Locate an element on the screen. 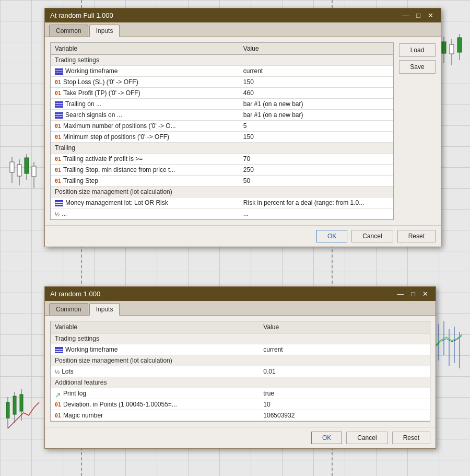 Image resolution: width=470 pixels, height=476 pixels. val-magic-number-random: 106503932 is located at coordinates (345, 416).